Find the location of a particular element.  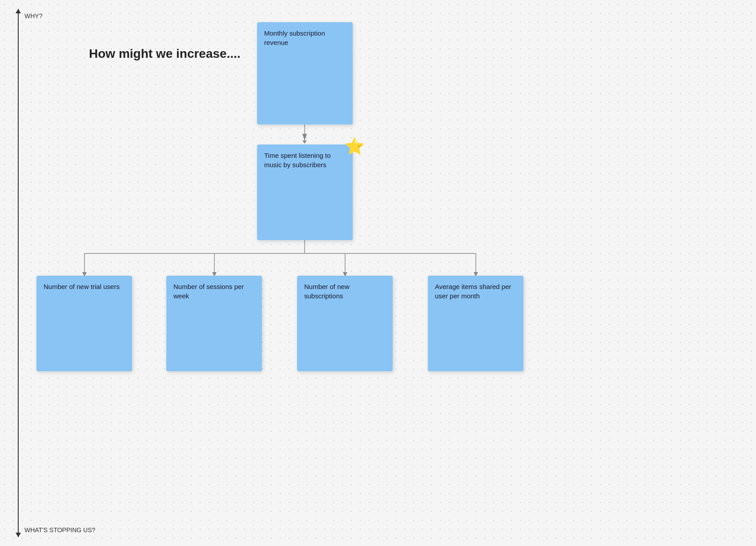

card-monthly-subscription-revenue: Monthly subscription revenue is located at coordinates (305, 73).